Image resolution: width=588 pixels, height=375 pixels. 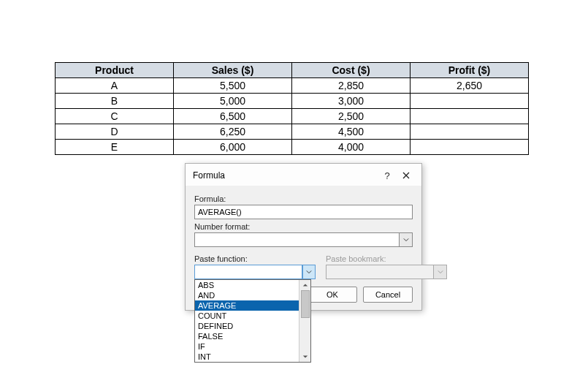 I want to click on col-product: Product, so click(x=115, y=70).